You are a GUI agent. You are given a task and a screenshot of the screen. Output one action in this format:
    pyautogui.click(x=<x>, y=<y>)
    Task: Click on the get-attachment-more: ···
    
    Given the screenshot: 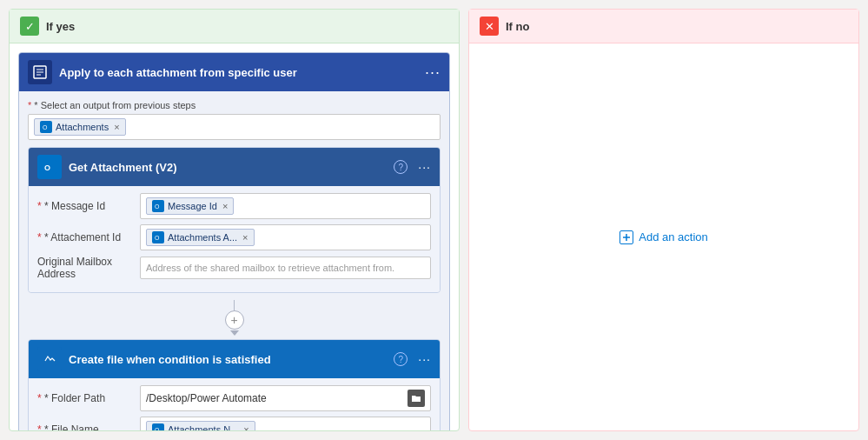 What is the action you would take?
    pyautogui.click(x=424, y=167)
    